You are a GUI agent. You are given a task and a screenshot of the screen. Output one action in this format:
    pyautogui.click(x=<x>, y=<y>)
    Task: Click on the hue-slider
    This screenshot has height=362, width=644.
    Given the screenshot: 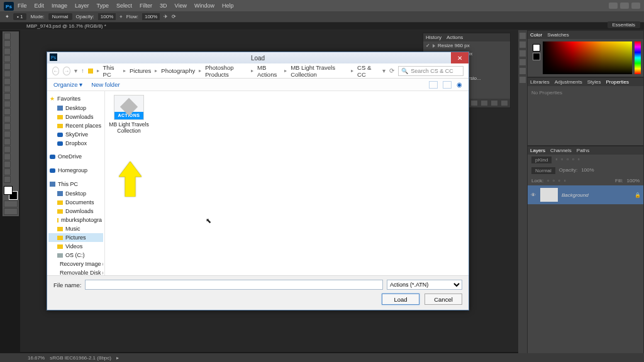 What is the action you would take?
    pyautogui.click(x=638, y=58)
    